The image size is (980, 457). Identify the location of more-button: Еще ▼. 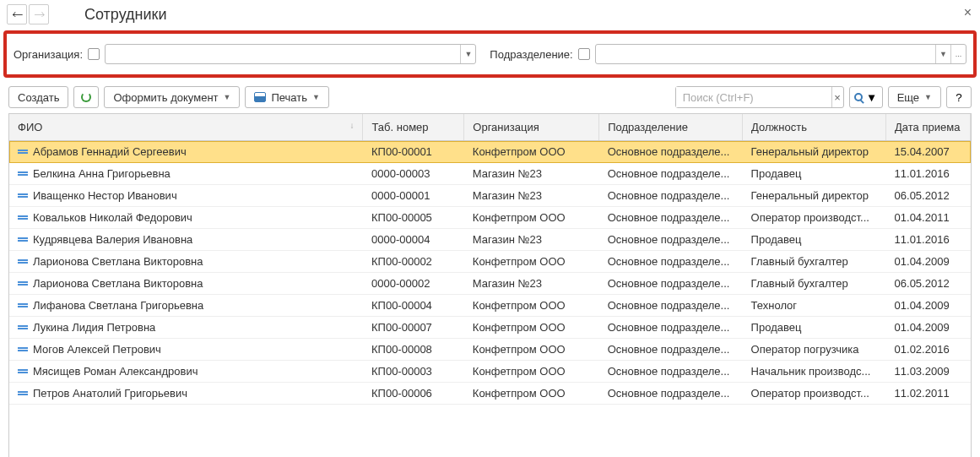
(915, 97).